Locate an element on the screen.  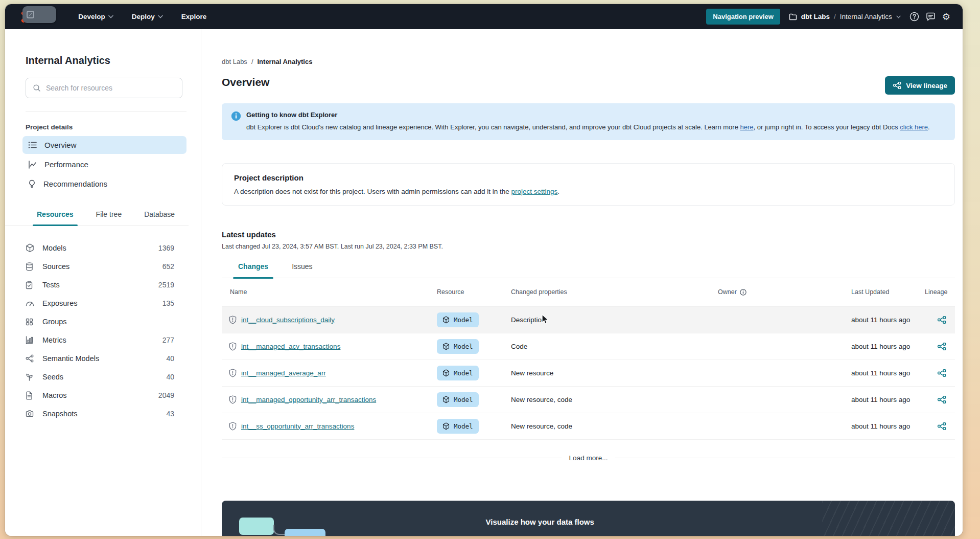
navigation-preview-button: Navigation preview is located at coordinates (743, 16).